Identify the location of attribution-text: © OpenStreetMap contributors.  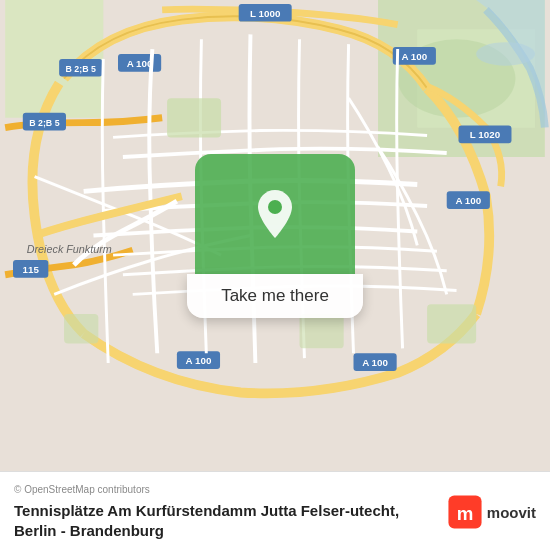
(224, 490).